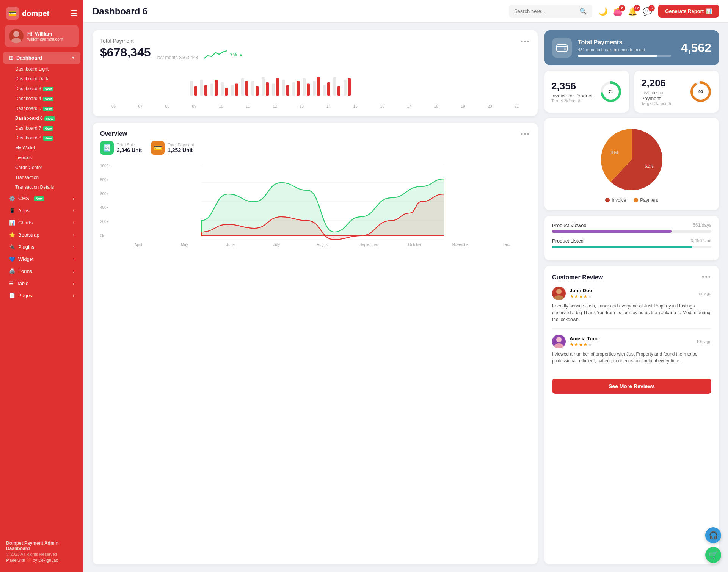  What do you see at coordinates (406, 11) in the screenshot?
I see `topbar: Dashboard 6 🔍 🌙 👛 2 🔔 12 💬 5 Generate Re…` at bounding box center [406, 11].